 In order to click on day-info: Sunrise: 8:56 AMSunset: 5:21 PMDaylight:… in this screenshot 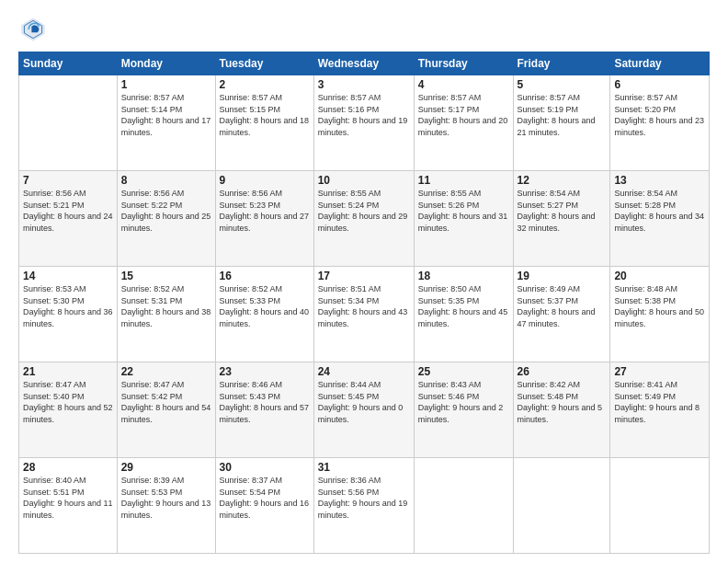, I will do `click(68, 211)`.